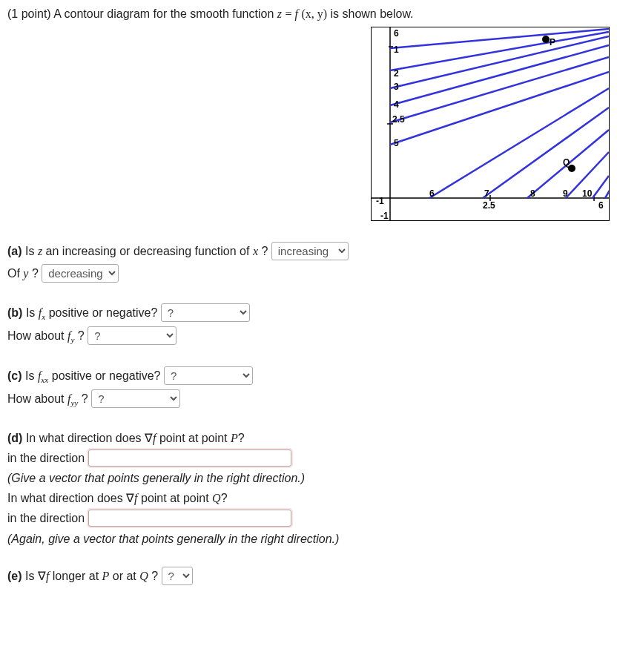 The height and width of the screenshot is (672, 617). I want to click on d-text2b: point at point, so click(176, 498).